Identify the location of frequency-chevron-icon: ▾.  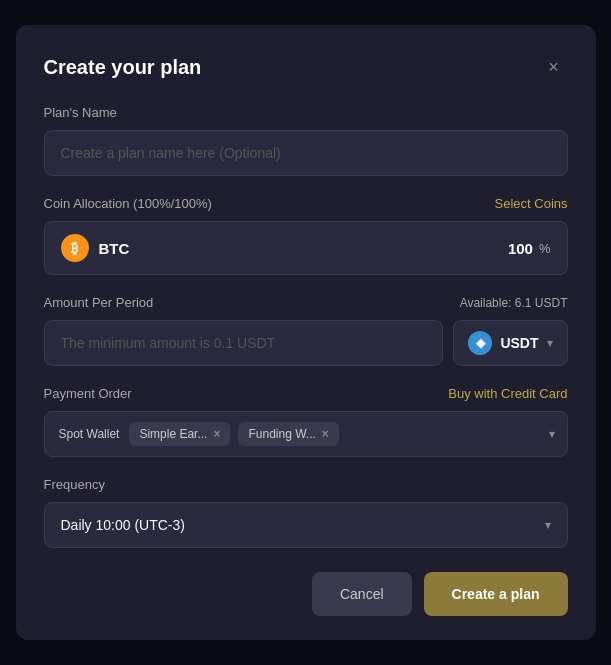
(548, 525).